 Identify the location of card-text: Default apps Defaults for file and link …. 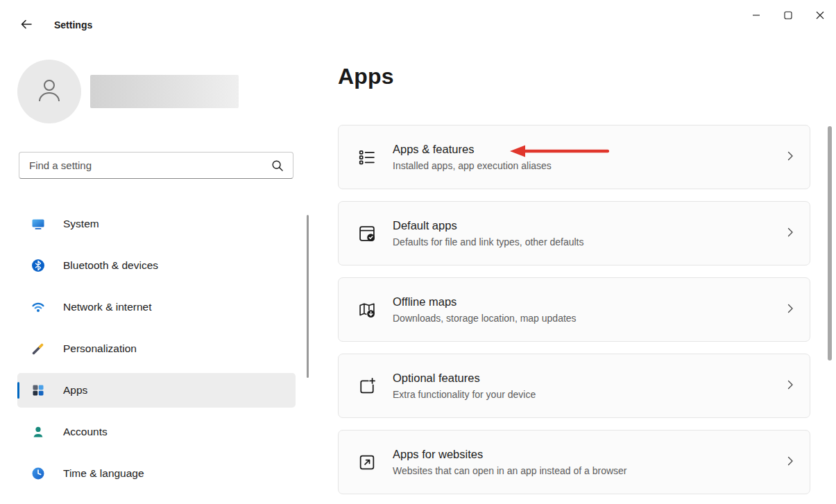
(588, 233).